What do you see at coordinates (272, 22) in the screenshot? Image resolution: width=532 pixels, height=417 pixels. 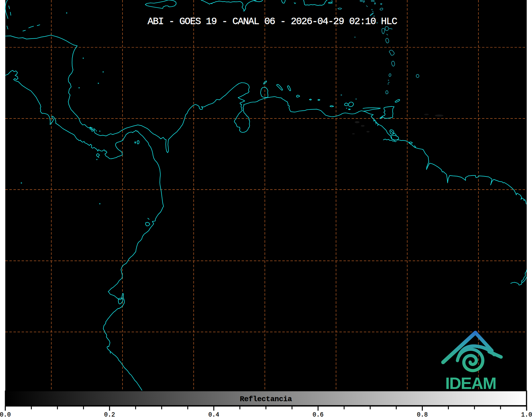 I see `svg-text:ABI - GOES 19 - CANAL 06 - 202: ABI - GOES 19 - CANAL 06 - 2026-04-29 02…` at bounding box center [272, 22].